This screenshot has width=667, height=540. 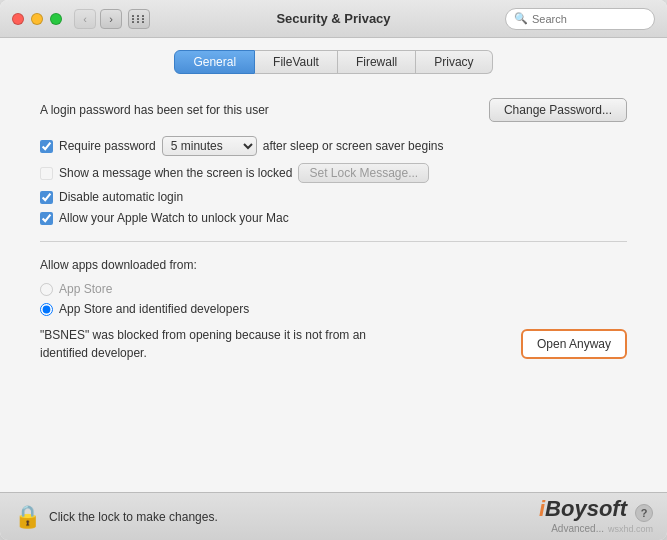 What do you see at coordinates (28, 517) in the screenshot?
I see `lock-icon: 🔒` at bounding box center [28, 517].